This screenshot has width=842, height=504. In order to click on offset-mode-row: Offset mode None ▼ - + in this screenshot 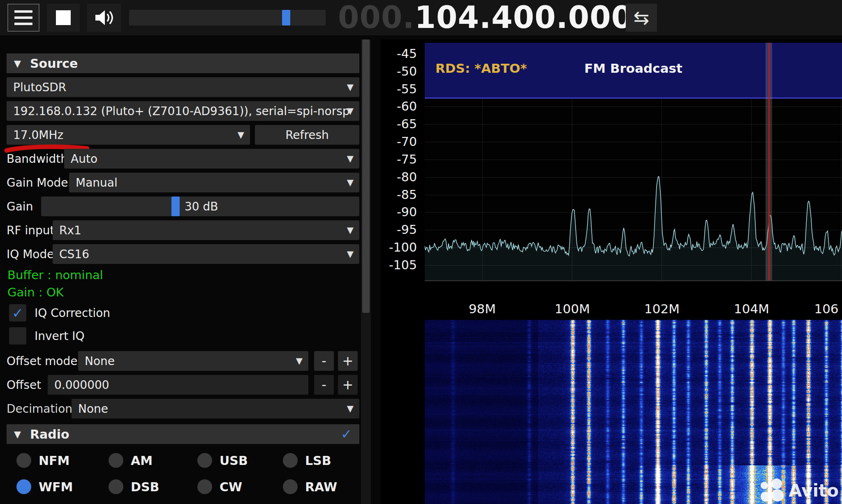, I will do `click(183, 361)`.